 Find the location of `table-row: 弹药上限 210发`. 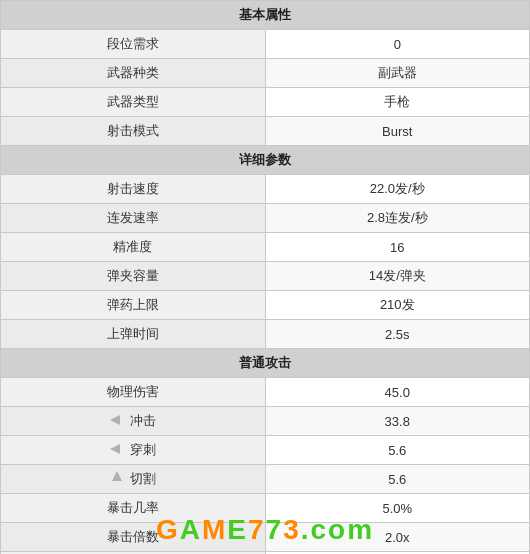

table-row: 弹药上限 210发 is located at coordinates (266, 306).